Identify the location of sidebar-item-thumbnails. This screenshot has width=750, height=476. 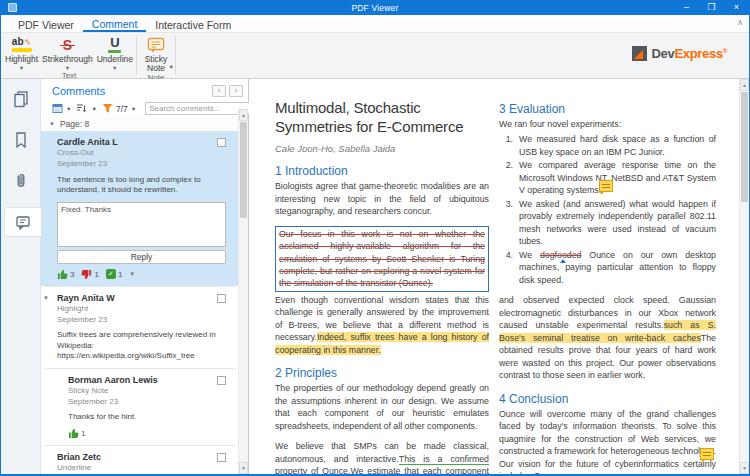
(20, 99).